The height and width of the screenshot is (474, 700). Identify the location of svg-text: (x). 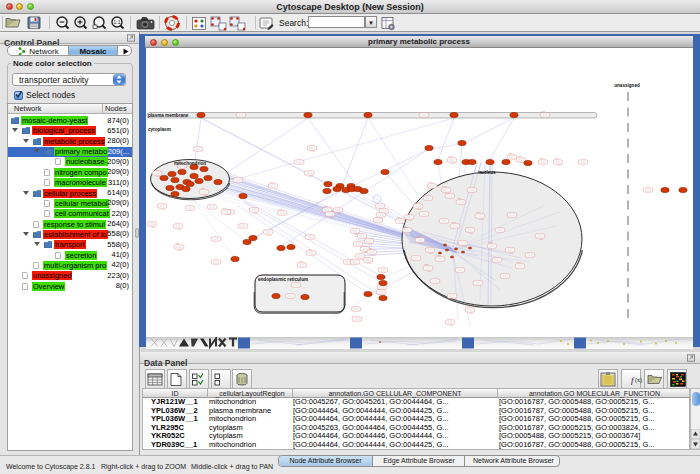
(638, 380).